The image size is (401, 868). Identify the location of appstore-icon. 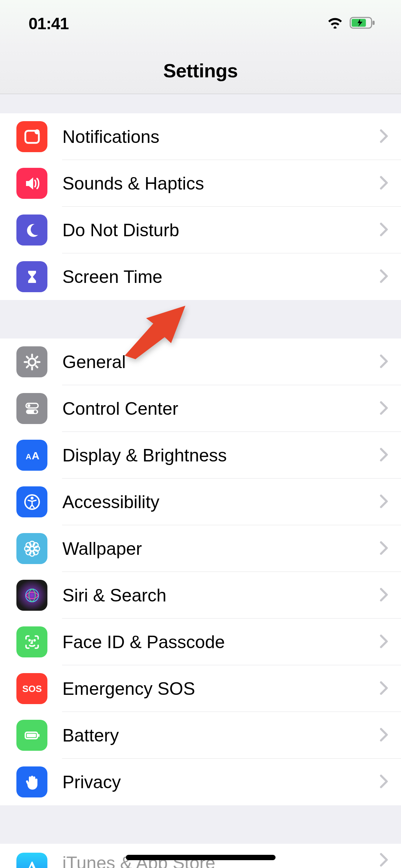
(32, 860).